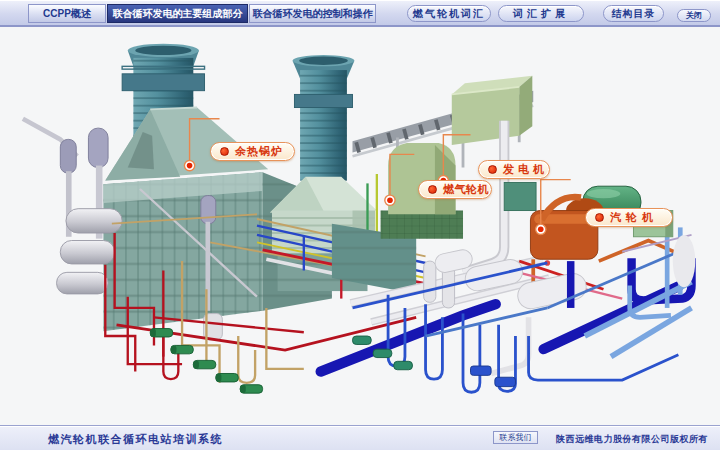 The width and height of the screenshot is (720, 450). What do you see at coordinates (632, 440) in the screenshot?
I see `copyright-text: 陕西远维电力股份有限公司版权所有` at bounding box center [632, 440].